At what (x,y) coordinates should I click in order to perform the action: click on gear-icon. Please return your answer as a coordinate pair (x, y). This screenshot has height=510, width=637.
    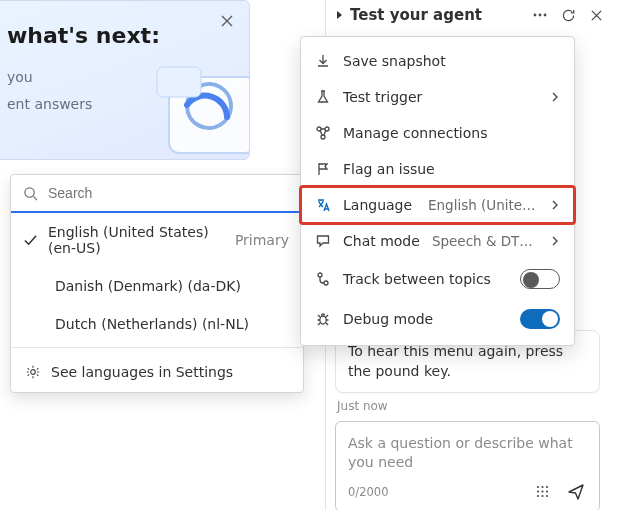
    Looking at the image, I should click on (33, 372).